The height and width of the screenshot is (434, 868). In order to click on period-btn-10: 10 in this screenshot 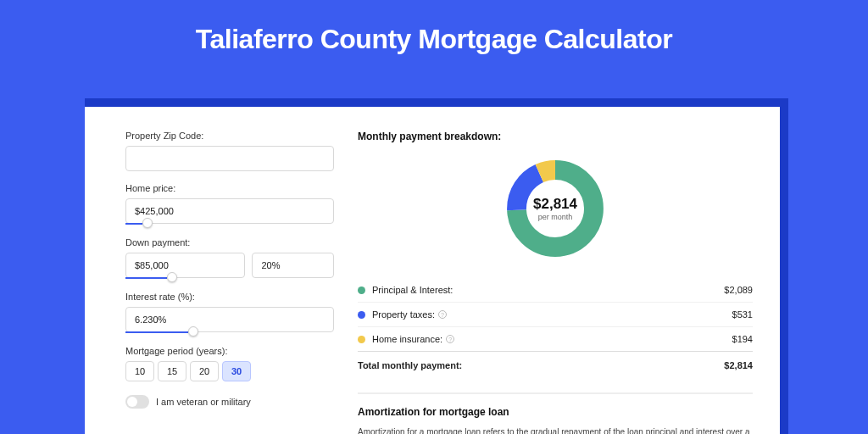, I will do `click(140, 371)`.